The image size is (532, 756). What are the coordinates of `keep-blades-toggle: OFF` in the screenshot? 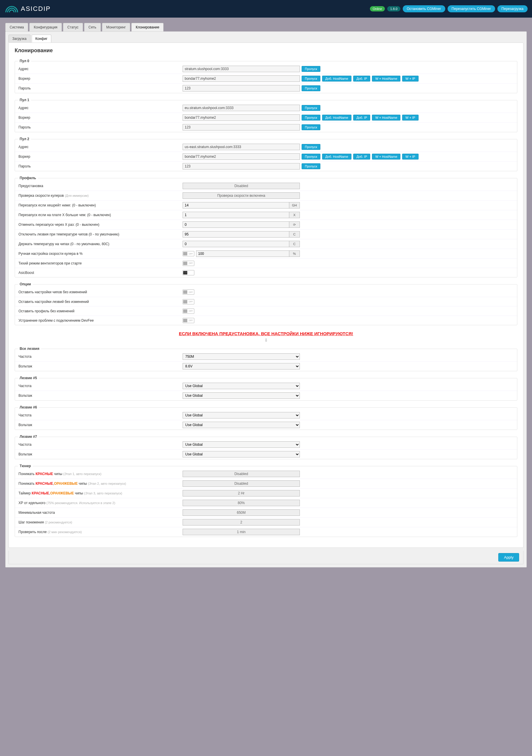 It's located at (188, 302).